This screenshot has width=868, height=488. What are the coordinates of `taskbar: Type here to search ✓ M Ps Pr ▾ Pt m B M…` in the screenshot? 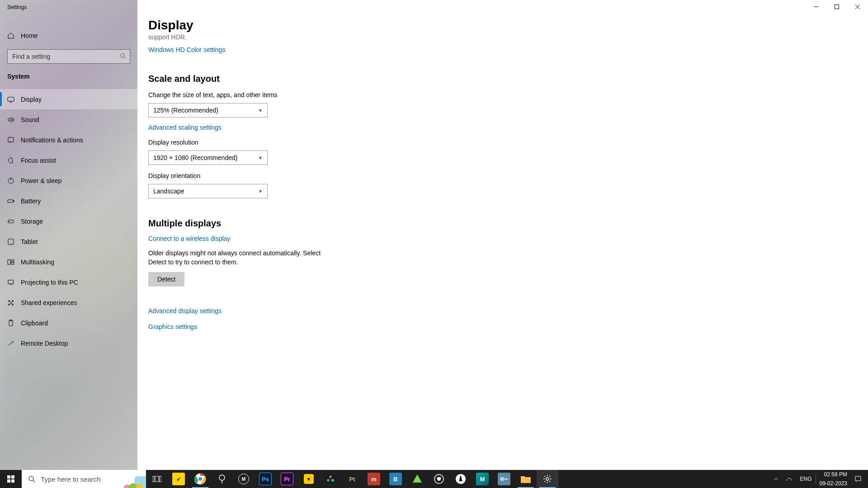 It's located at (434, 479).